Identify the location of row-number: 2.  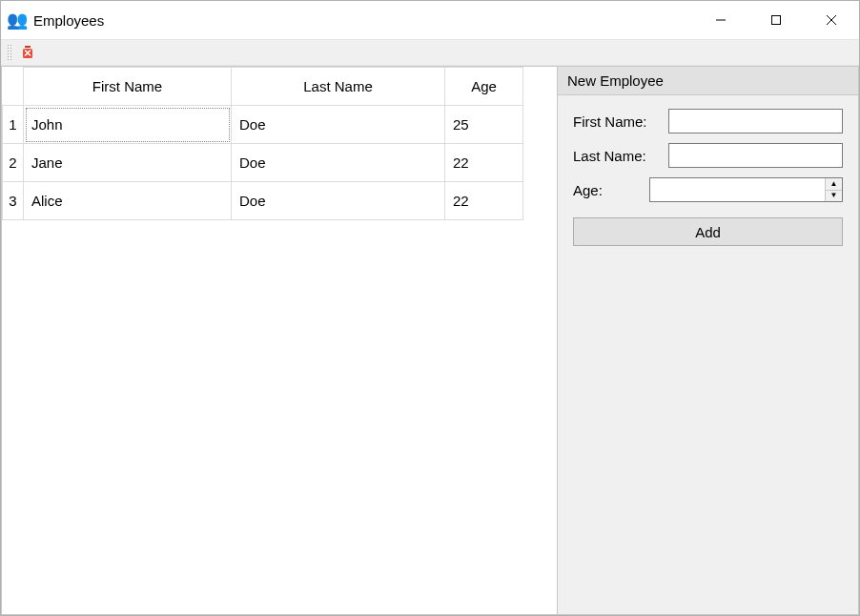
(13, 163).